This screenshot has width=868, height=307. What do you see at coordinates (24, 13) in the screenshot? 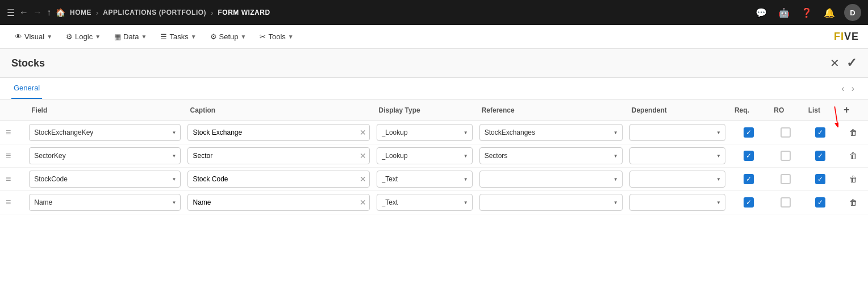
I see `back-icon: ←` at bounding box center [24, 13].